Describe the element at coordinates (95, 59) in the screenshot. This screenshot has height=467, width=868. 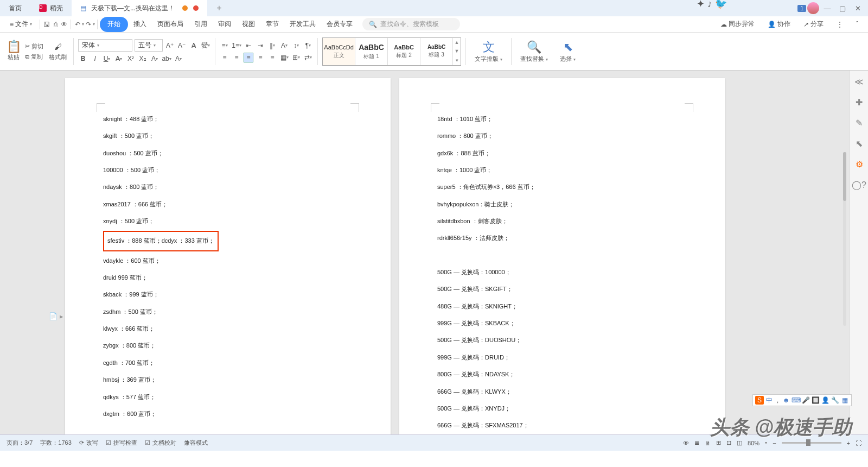
I see `italic-icon: I` at that location.